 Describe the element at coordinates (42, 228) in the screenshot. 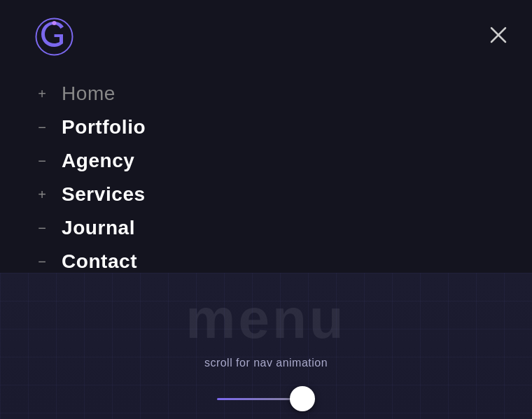

I see `minus-icon-3: −` at that location.